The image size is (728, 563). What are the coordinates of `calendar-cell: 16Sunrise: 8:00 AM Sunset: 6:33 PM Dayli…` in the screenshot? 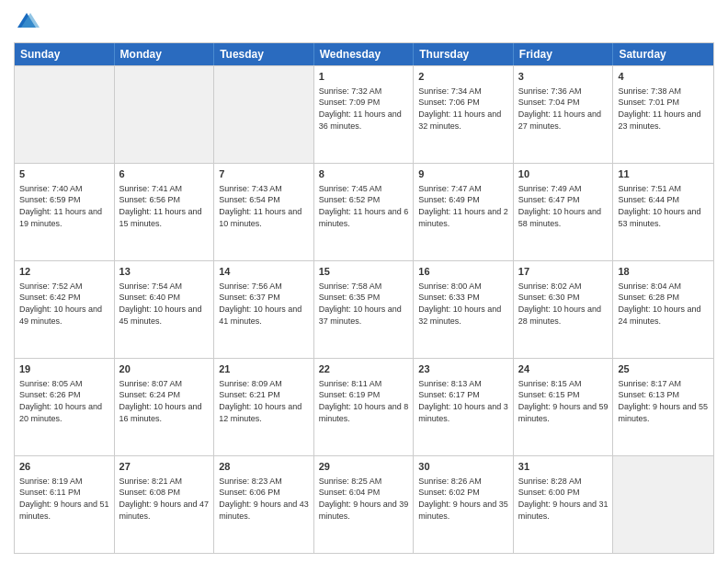 It's located at (463, 309).